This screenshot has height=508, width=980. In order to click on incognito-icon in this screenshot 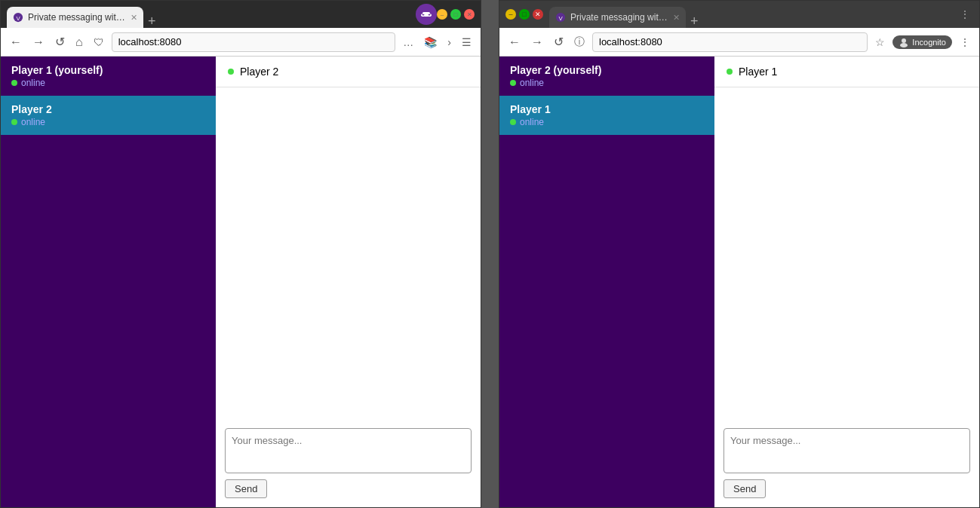, I will do `click(904, 42)`.